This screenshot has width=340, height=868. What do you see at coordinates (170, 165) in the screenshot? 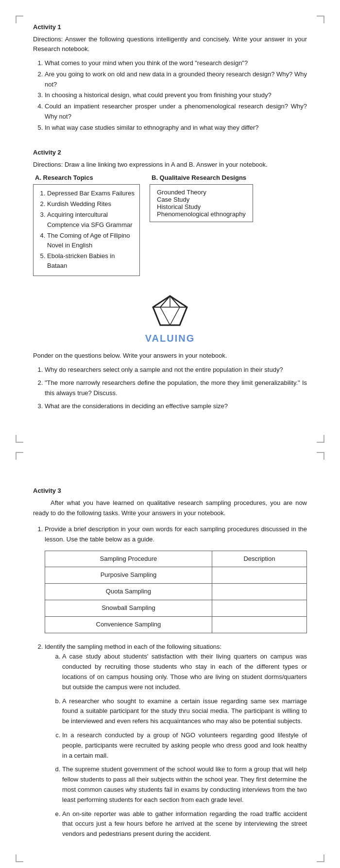
I see `activity2-directions: Directions: Draw a line linking two expr…` at bounding box center [170, 165].